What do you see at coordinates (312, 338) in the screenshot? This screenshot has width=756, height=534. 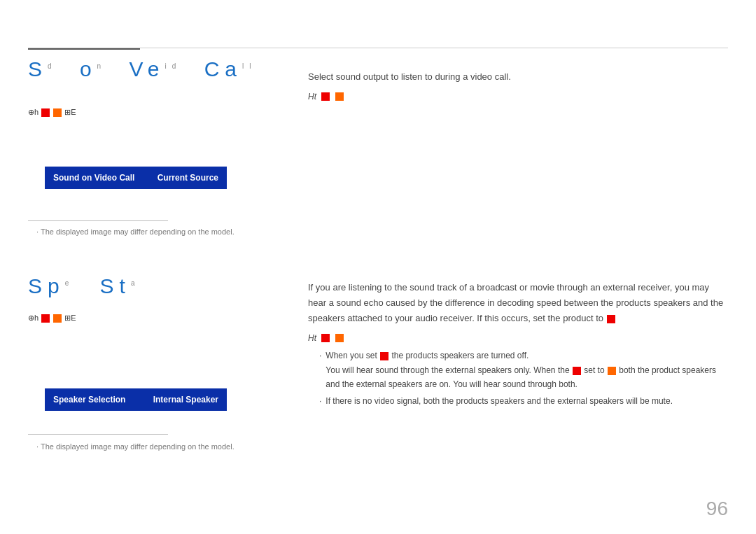 I see `section2-hint-label: Ht` at bounding box center [312, 338].